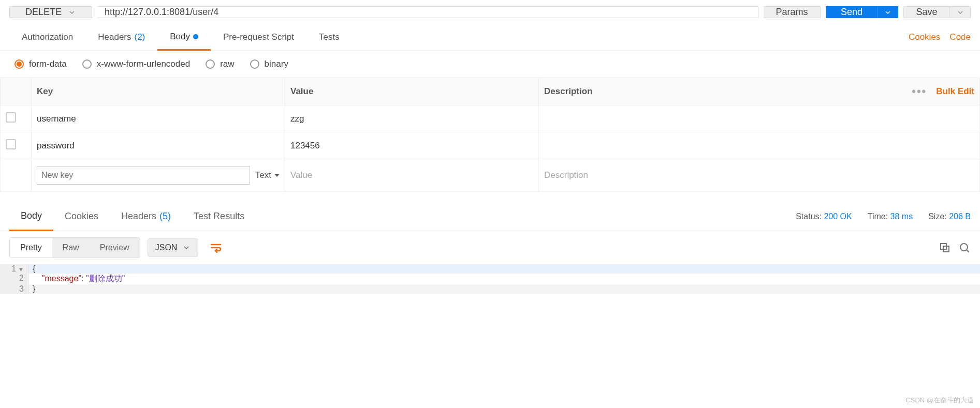 This screenshot has height=408, width=980. Describe the element at coordinates (504, 279) in the screenshot. I see `line-text: "message": "删除成功"` at that location.